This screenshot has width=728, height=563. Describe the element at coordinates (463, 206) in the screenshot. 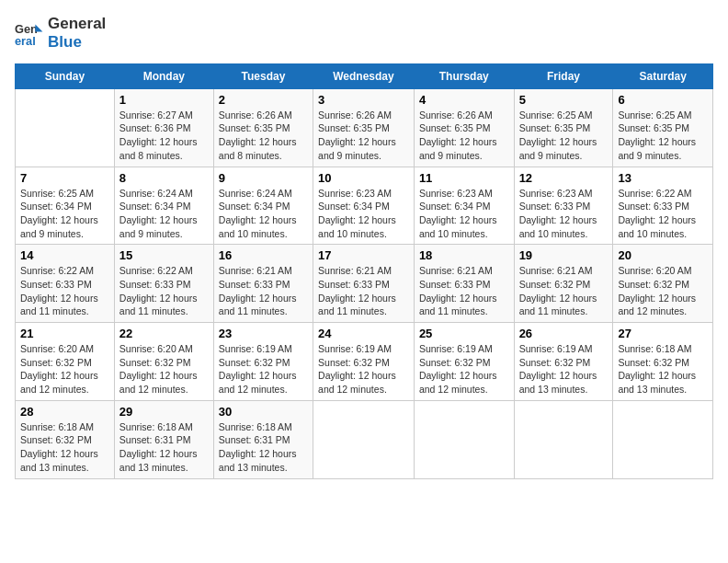

I see `calendar-cell: 11 Sunrise: 6:23 AMSunset: 6:34 PMDaylig…` at that location.